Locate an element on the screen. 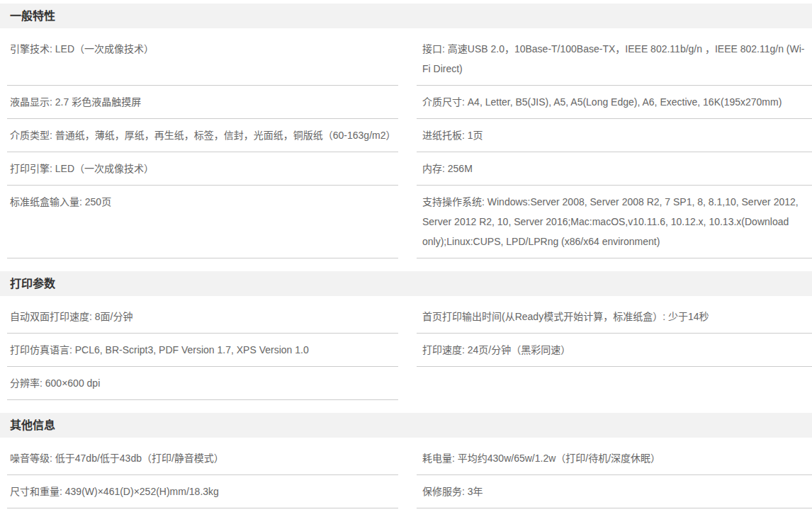 This screenshot has height=529, width=812. spec-cell-right is located at coordinates (614, 384).